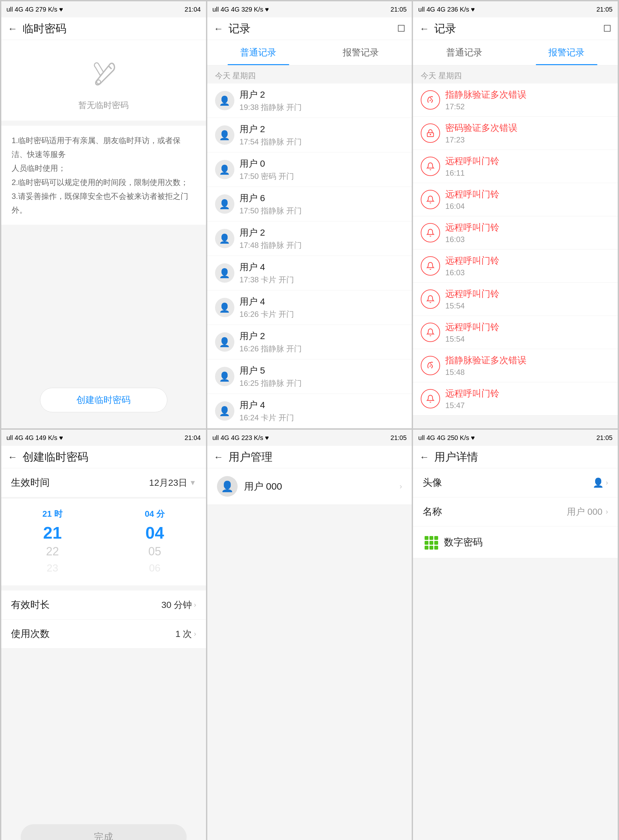 This screenshot has height=840, width=619. I want to click on alarm-item: 指静脉验证多次错误 17:52, so click(516, 100).